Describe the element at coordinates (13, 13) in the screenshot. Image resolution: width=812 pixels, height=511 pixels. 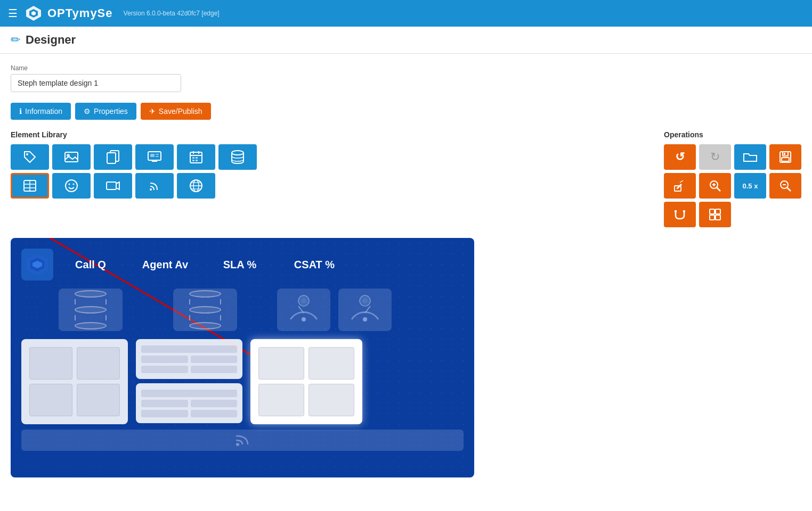
I see `hamburger-menu: ☰` at that location.